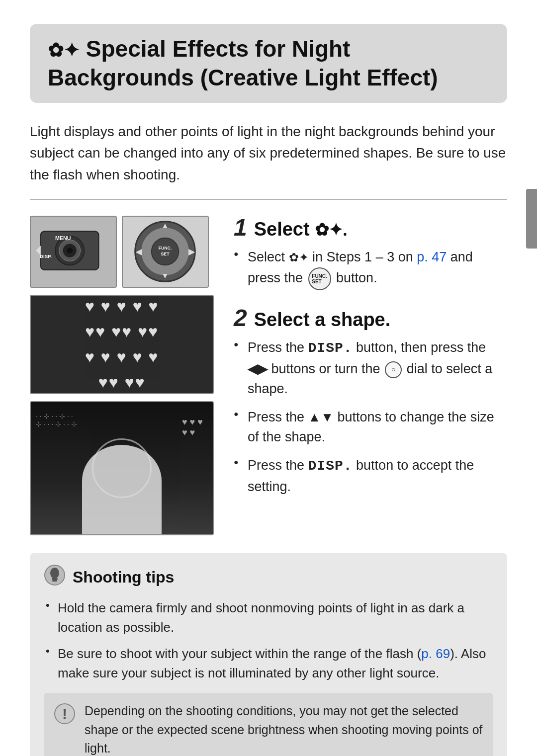 The height and width of the screenshot is (756, 537). I want to click on night-person-background: · · ⊹ · · ⊹ · ·⊹ · · · ⊹ · · ⊹ ♥ ♥ ♥♥ ♥, so click(122, 468).